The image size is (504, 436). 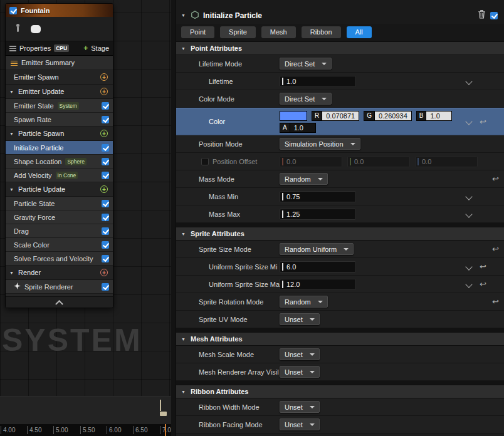 I want to click on emitter-summary-row: Emitter Summary, so click(x=59, y=63).